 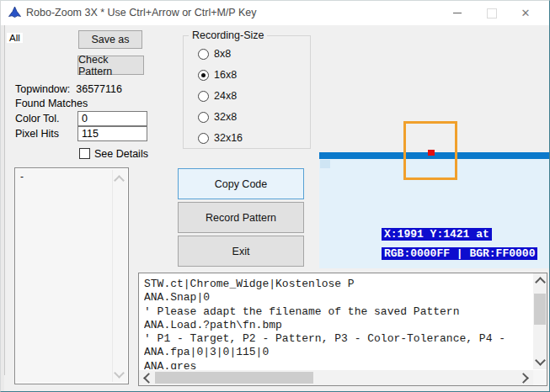 What do you see at coordinates (84, 153) in the screenshot?
I see `see-details-checkbox` at bounding box center [84, 153].